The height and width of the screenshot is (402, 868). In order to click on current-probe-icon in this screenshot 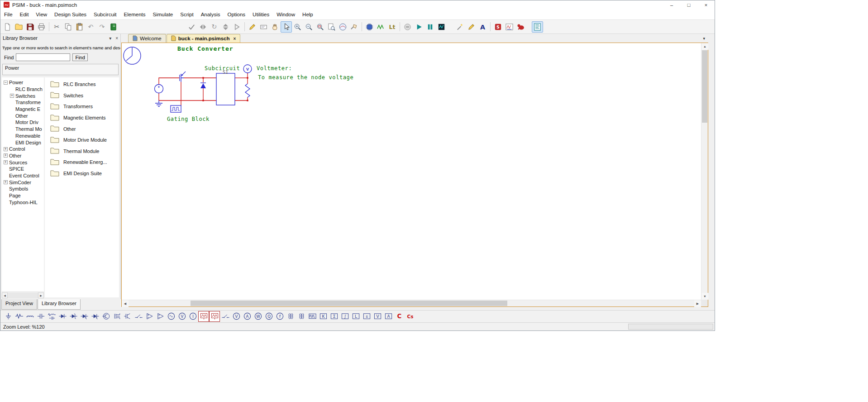, I will do `click(215, 316)`.